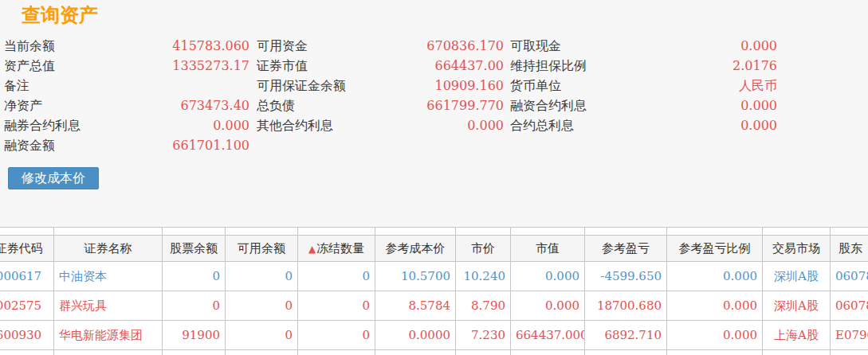  I want to click on header-label: 交易市场, so click(796, 248).